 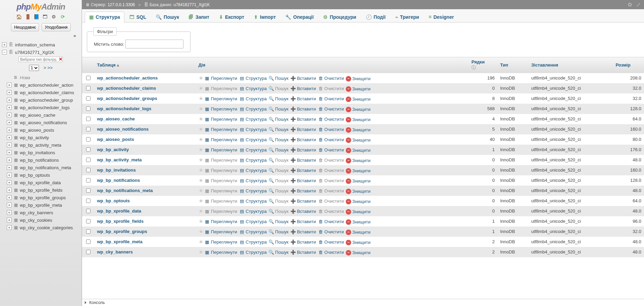 I want to click on page-settings-icon: ✿, so click(x=630, y=5).